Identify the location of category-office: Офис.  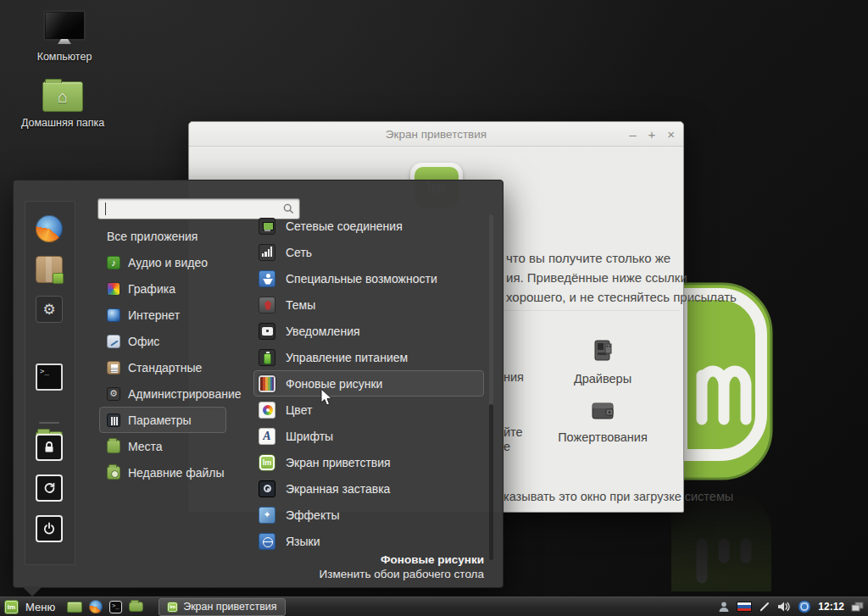
(163, 341).